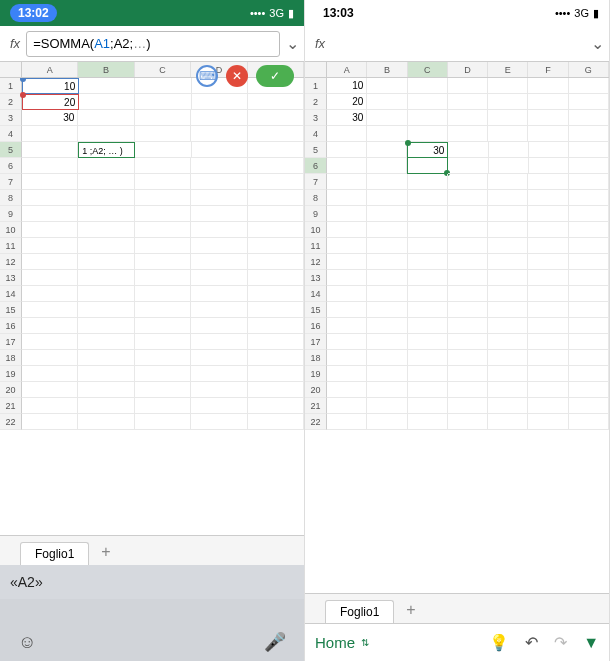  Describe the element at coordinates (11, 374) in the screenshot. I see `row-header: 19` at that location.